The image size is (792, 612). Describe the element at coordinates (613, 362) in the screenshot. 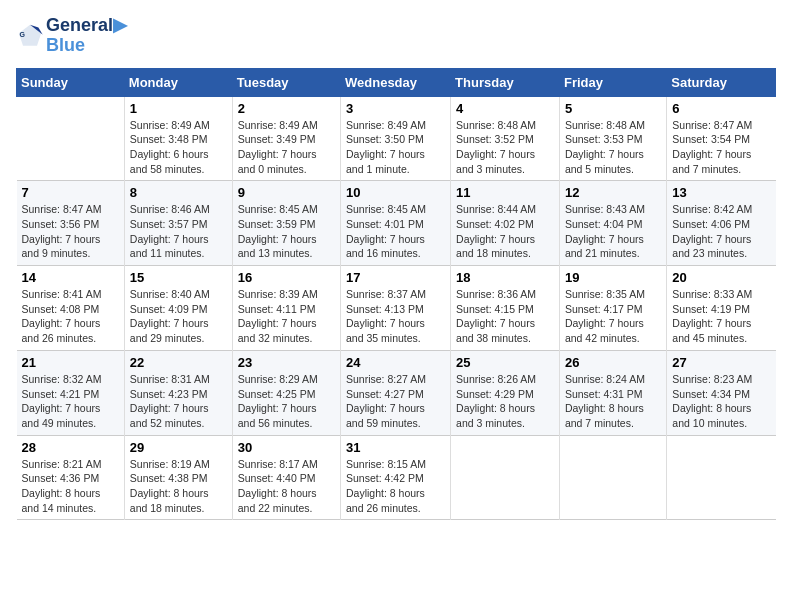

I see `day-number: 26` at that location.